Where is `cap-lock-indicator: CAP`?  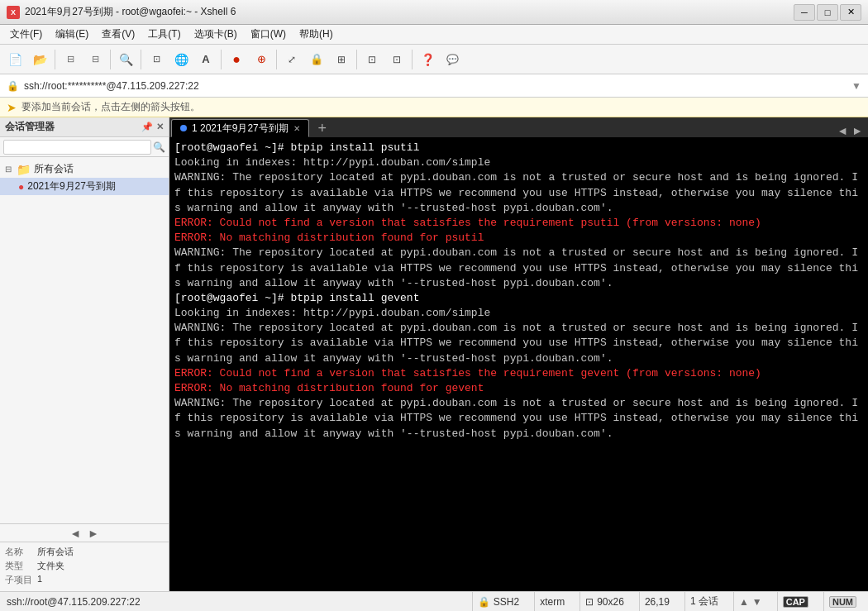
cap-lock-indicator: CAP is located at coordinates (795, 602).